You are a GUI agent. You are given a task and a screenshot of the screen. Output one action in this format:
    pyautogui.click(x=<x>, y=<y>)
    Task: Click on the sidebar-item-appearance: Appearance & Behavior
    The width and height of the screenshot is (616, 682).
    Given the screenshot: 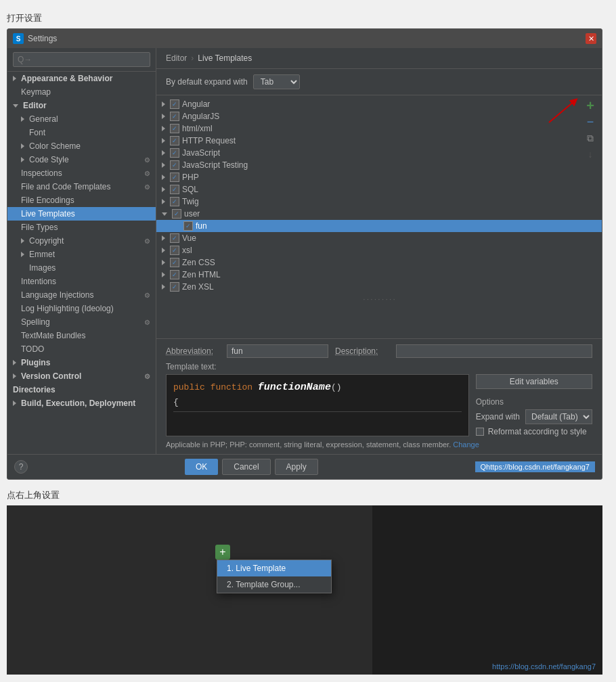 What is the action you would take?
    pyautogui.click(x=81, y=78)
    